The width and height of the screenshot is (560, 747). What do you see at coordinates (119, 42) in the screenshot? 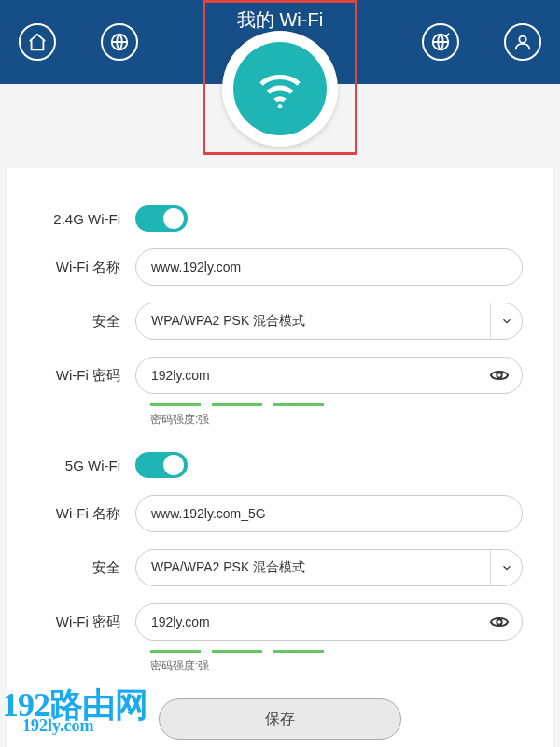
I see `globe-icon` at bounding box center [119, 42].